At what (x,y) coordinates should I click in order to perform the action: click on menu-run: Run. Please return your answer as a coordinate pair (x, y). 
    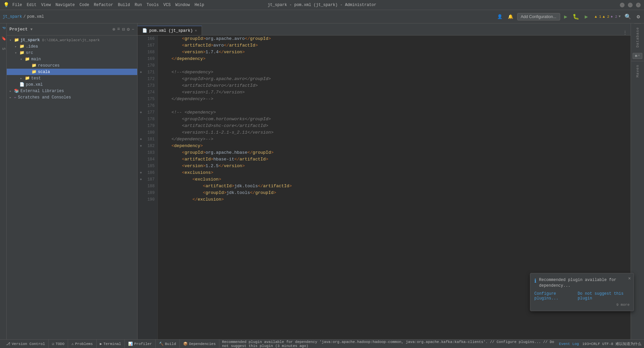
    Looking at the image, I should click on (138, 5).